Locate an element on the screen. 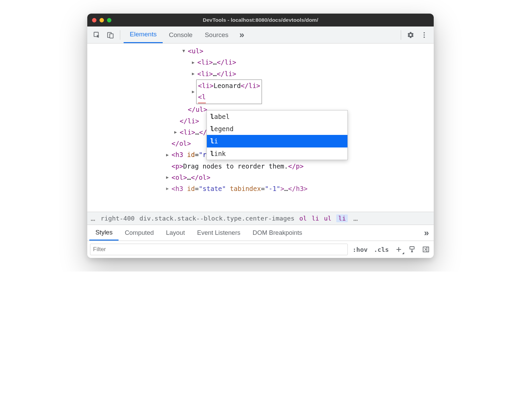 This screenshot has height=420, width=521. autocomplete-popup: label legend li link is located at coordinates (277, 135).